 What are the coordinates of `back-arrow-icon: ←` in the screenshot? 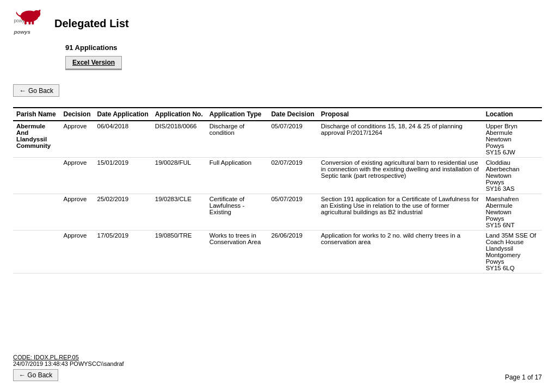 It's located at (23, 90).